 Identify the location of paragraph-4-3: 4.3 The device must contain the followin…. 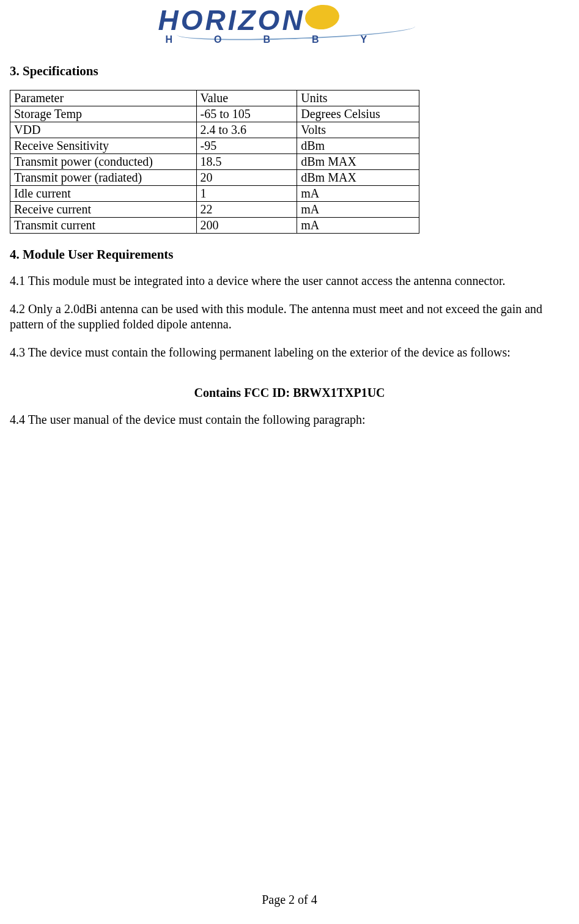
(290, 353).